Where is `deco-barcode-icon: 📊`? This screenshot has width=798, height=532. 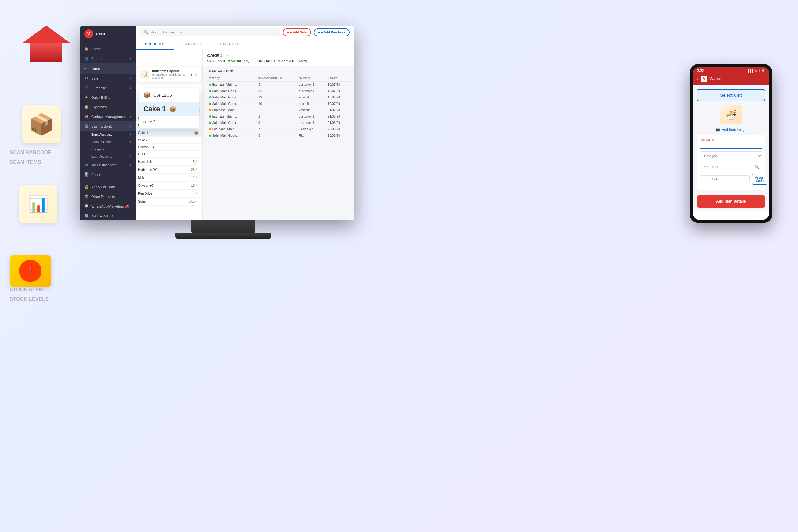
deco-barcode-icon: 📊 is located at coordinates (38, 204).